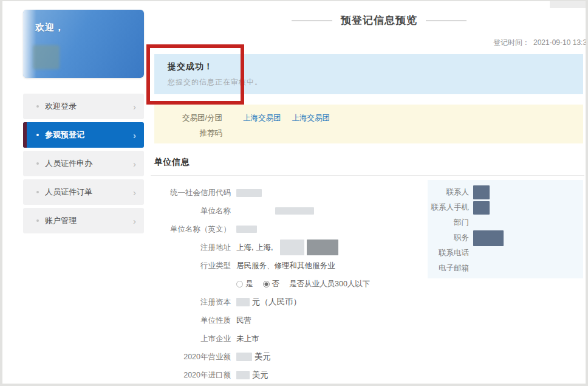 The width and height of the screenshot is (588, 386). What do you see at coordinates (505, 253) in the screenshot?
I see `field-contact-phone: 联系电话` at bounding box center [505, 253].